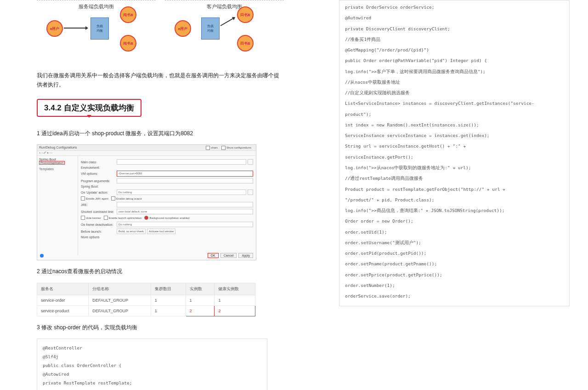 This screenshot has width=588, height=390. I want to click on chevron-down-icon, so click(250, 192).